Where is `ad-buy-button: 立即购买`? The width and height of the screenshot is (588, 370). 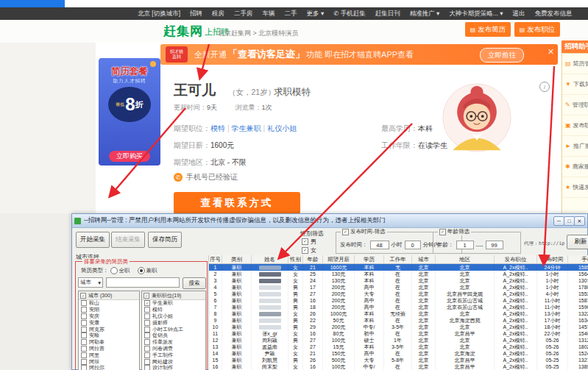 ad-buy-button: 立即购买 is located at coordinates (130, 156).